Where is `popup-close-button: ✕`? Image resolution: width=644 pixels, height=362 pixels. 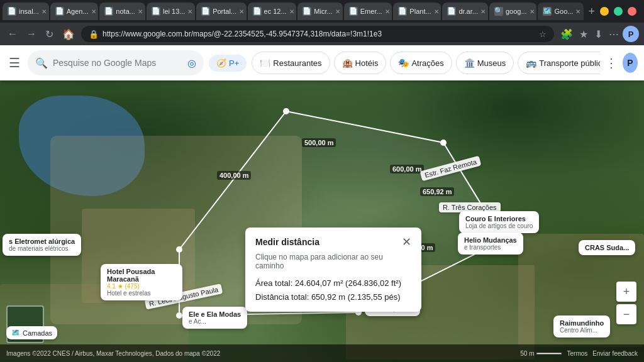 popup-close-button: ✕ is located at coordinates (406, 242).